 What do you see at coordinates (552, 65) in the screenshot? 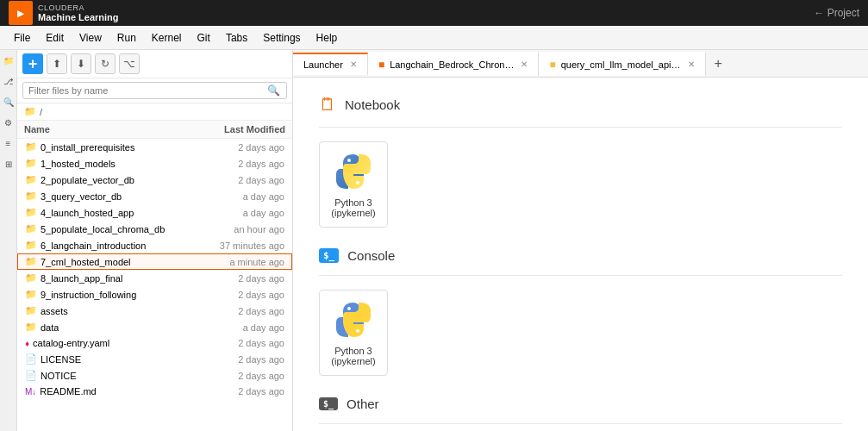
I see `tab-query-icon: ■` at bounding box center [552, 65].